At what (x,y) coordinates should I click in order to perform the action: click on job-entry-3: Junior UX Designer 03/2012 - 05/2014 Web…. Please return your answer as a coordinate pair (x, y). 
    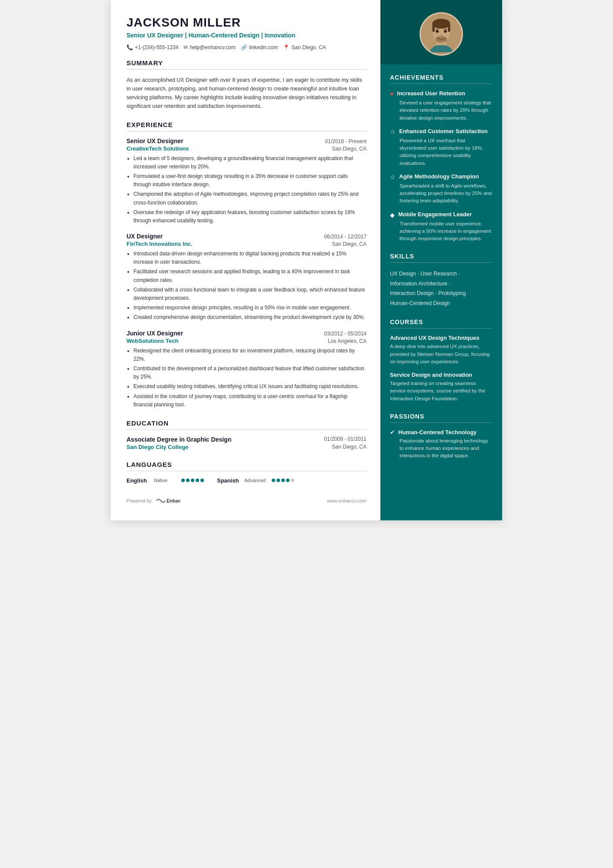
    Looking at the image, I should click on (247, 369).